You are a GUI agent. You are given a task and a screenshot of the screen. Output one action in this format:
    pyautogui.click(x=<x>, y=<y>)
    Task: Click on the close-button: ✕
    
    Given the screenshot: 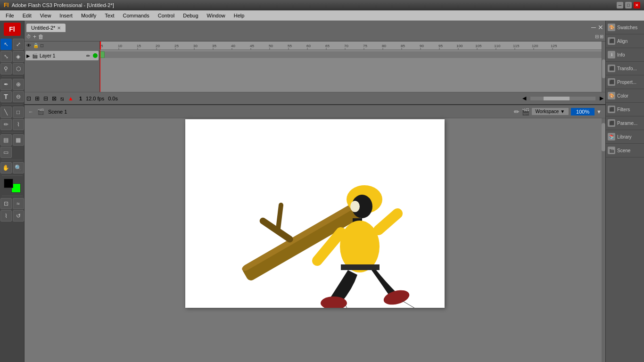 What is the action you would take?
    pyautogui.click(x=637, y=5)
    